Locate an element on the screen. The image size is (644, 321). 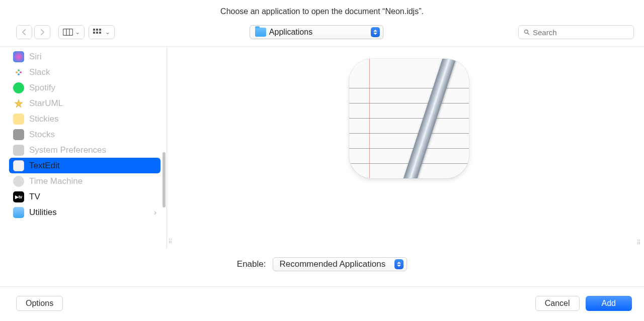
enable-label: Enable: is located at coordinates (252, 264).